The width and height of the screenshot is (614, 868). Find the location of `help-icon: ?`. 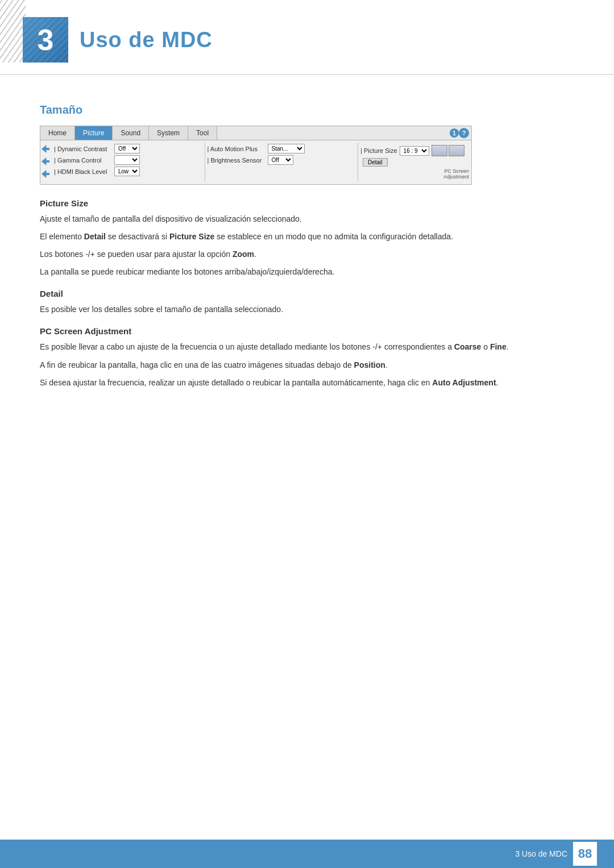

help-icon: ? is located at coordinates (464, 133).